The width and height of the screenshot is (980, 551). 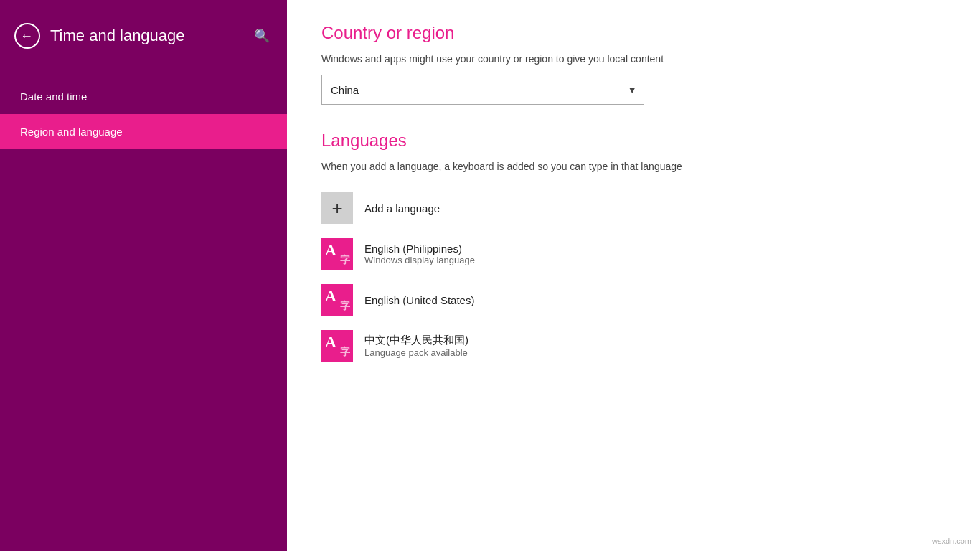 What do you see at coordinates (27, 36) in the screenshot?
I see `back-arrow-icon: ←` at bounding box center [27, 36].